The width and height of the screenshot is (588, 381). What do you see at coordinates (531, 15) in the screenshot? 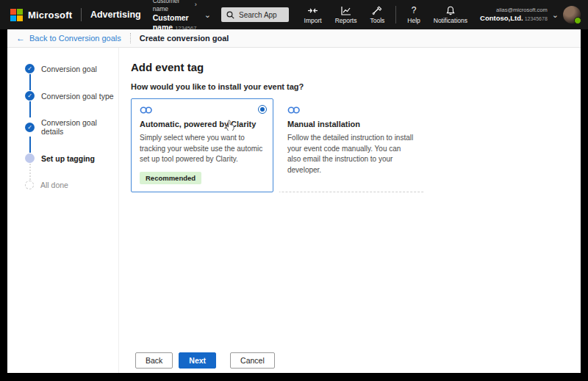
I see `profile-menu: alias@microsoft.com Contoso,Ltd.12345678…` at bounding box center [531, 15].